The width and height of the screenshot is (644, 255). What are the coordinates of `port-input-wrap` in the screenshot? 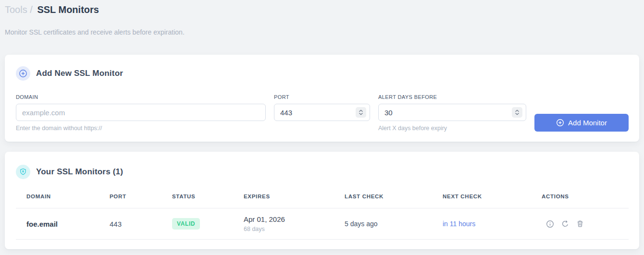 It's located at (322, 112).